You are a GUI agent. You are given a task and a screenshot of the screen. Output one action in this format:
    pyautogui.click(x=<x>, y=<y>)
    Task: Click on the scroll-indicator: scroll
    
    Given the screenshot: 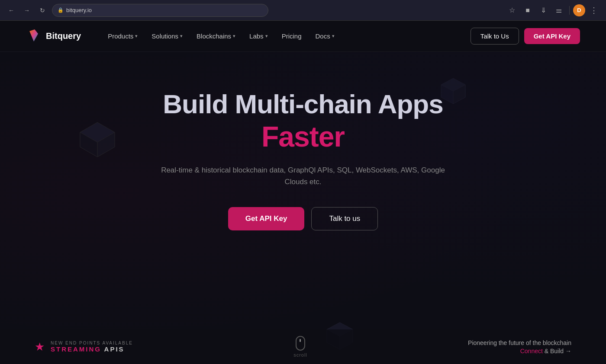 What is the action you would take?
    pyautogui.click(x=300, y=347)
    